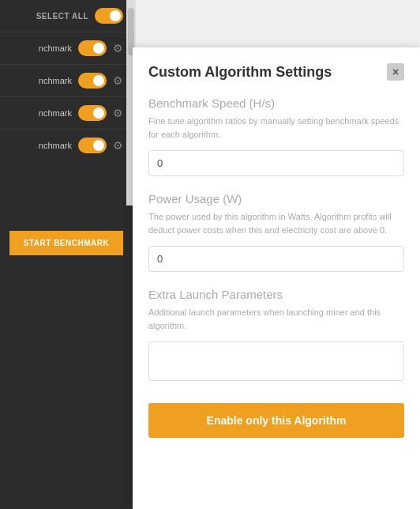  Describe the element at coordinates (276, 163) in the screenshot. I see `benchmark-speed-input` at that location.